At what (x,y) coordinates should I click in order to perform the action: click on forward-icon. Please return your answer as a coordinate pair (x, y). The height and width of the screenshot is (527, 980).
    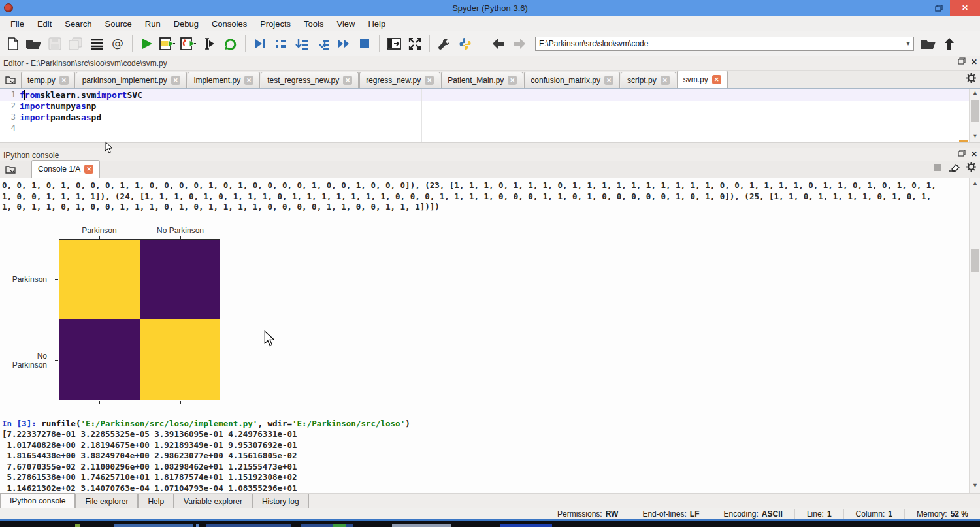
    Looking at the image, I should click on (519, 44).